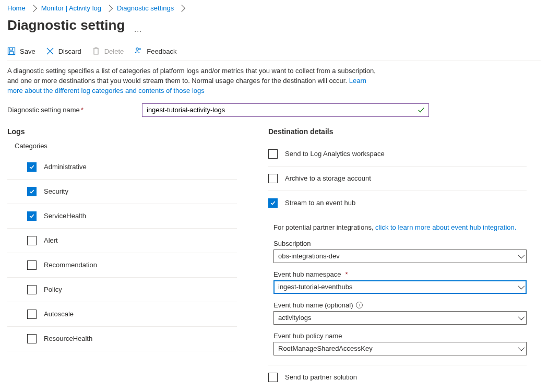 Image resolution: width=548 pixels, height=392 pixels. What do you see at coordinates (70, 110) in the screenshot?
I see `setting-name-label: Diagnostic setting name*` at bounding box center [70, 110].